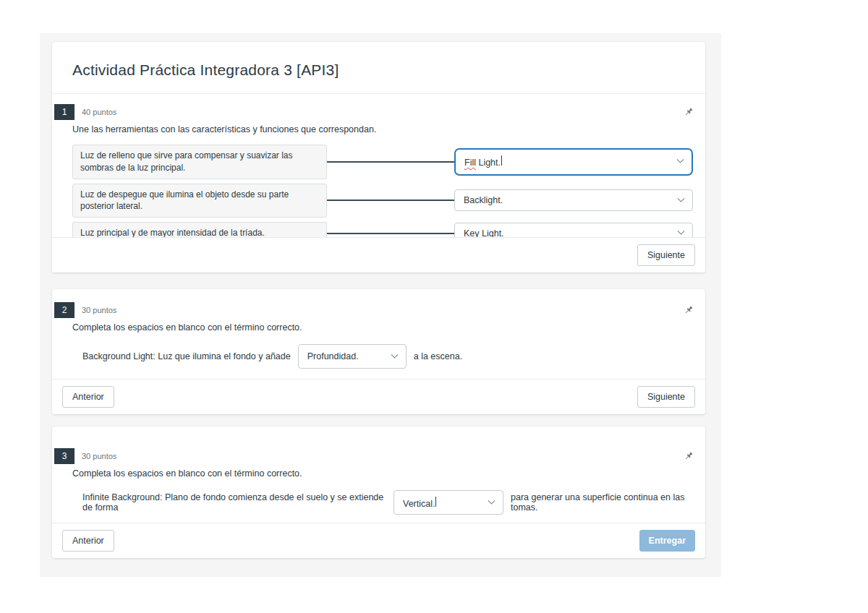 This screenshot has width=868, height=613. I want to click on question-3-header: 3 30 puntos, so click(379, 456).